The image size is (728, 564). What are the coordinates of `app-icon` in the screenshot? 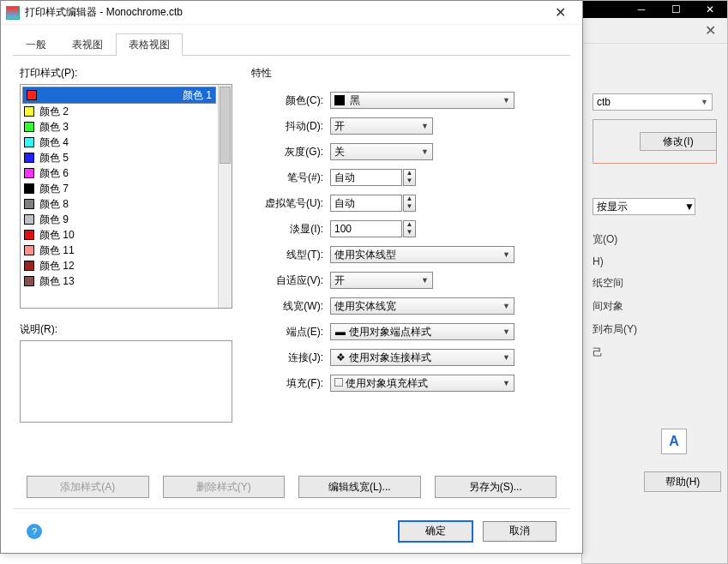 It's located at (13, 13).